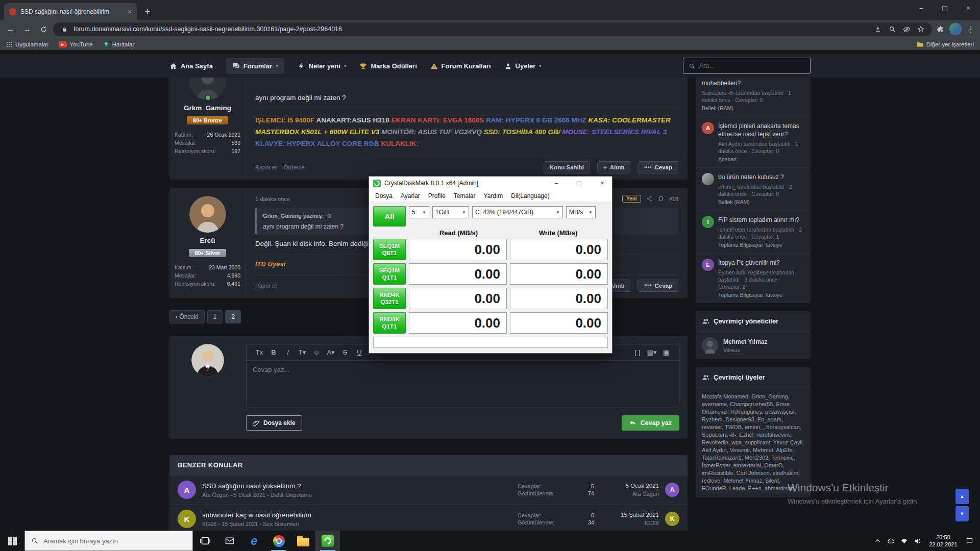  What do you see at coordinates (649, 199) in the screenshot?
I see `share-icon` at bounding box center [649, 199].